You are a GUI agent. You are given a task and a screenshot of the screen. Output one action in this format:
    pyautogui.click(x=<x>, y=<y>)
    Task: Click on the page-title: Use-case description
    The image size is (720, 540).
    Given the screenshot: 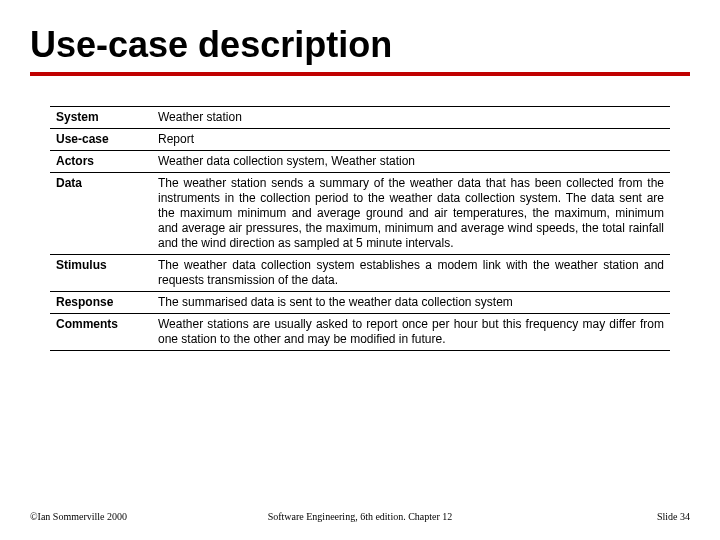 What is the action you would take?
    pyautogui.click(x=360, y=50)
    